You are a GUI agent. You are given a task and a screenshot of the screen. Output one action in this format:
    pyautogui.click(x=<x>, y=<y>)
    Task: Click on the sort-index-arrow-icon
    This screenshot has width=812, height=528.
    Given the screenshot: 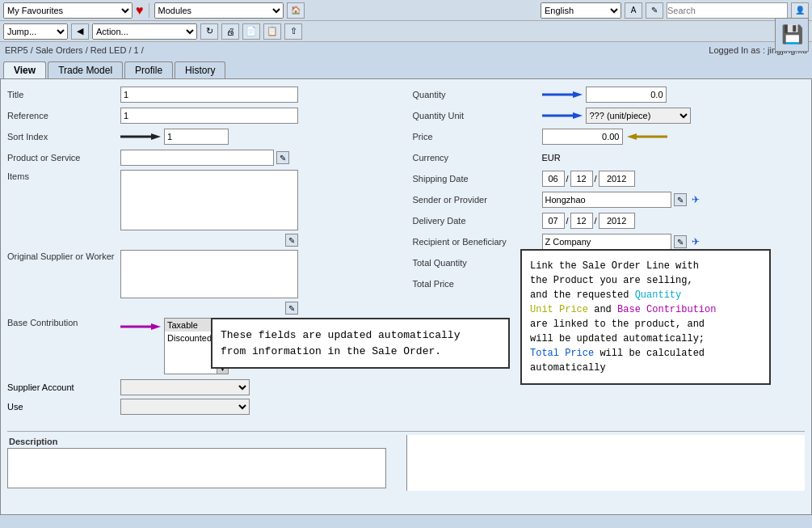 What is the action you would take?
    pyautogui.click(x=141, y=137)
    